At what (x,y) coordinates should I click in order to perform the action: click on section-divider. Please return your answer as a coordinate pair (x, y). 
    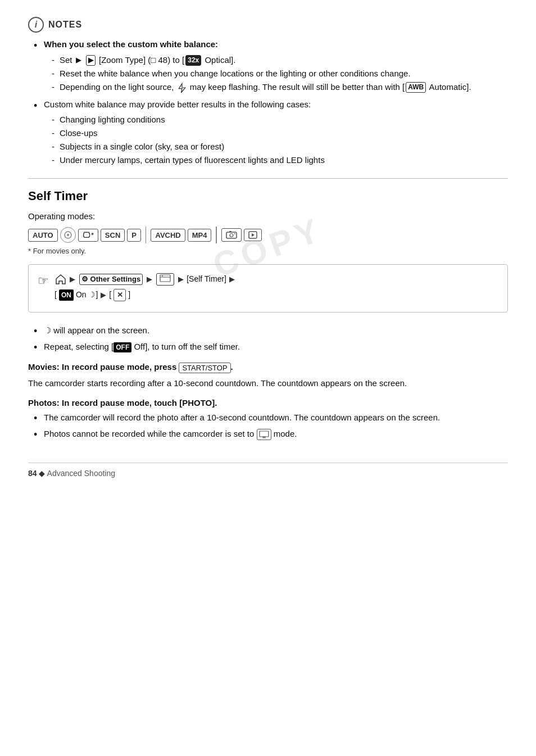
    Looking at the image, I should click on (268, 179).